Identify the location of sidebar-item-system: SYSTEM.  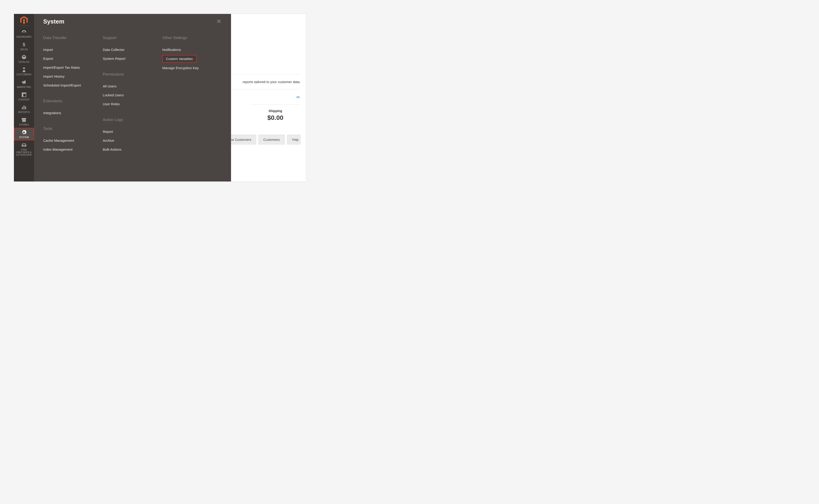
(24, 134).